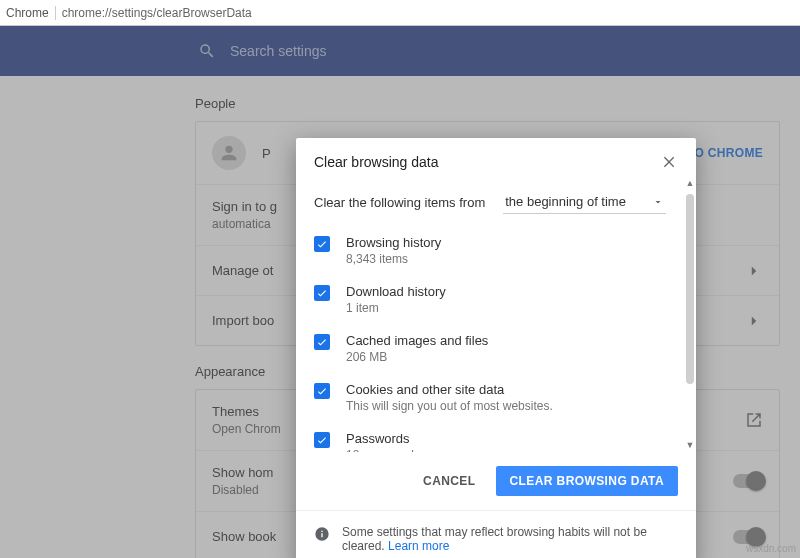 The image size is (800, 558). I want to click on scroll-down-icon: ▼, so click(690, 445).